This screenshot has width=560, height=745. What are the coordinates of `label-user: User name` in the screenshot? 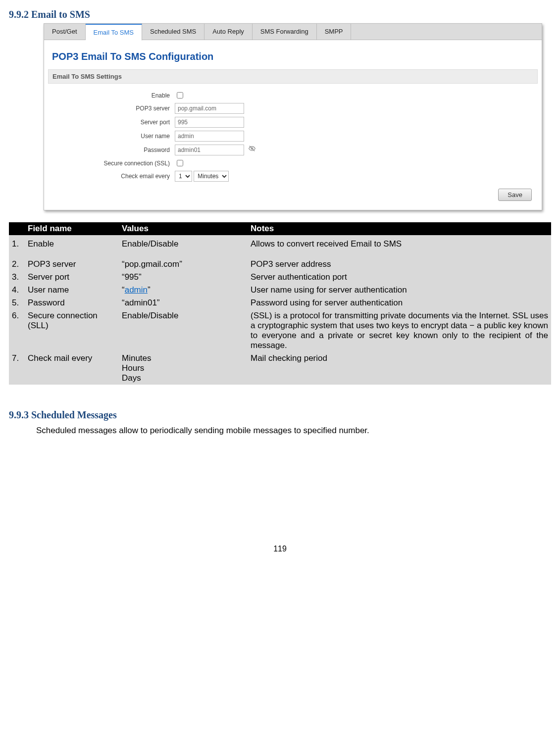 It's located at (113, 136).